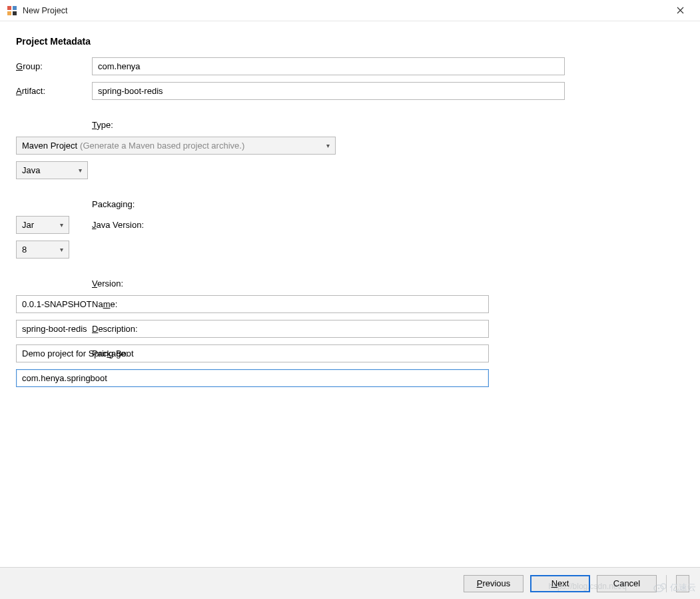  Describe the element at coordinates (388, 225) in the screenshot. I see `java-version-label: Java Version:` at that location.